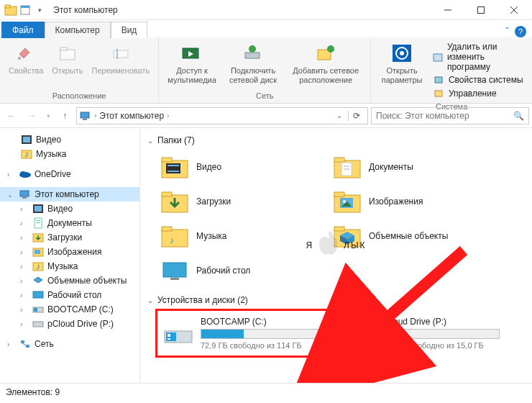 Image resolution: width=532 pixels, height=403 pixels. Describe the element at coordinates (245, 202) in the screenshot. I see `folder-downloads: Загрузки` at that location.